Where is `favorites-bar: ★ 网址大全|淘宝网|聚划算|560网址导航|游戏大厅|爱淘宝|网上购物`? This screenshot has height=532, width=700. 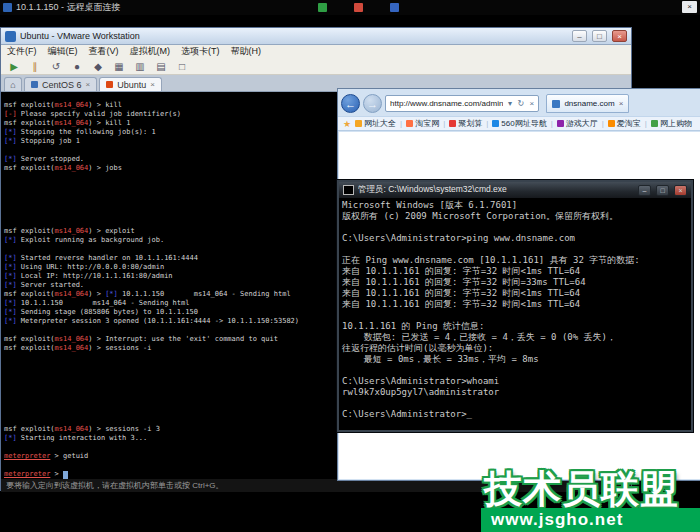
favorites-bar: ★ 网址大全|淘宝网|聚划算|560网址导航|游戏大厅|爱淘宝|网上购物 is located at coordinates (519, 124).